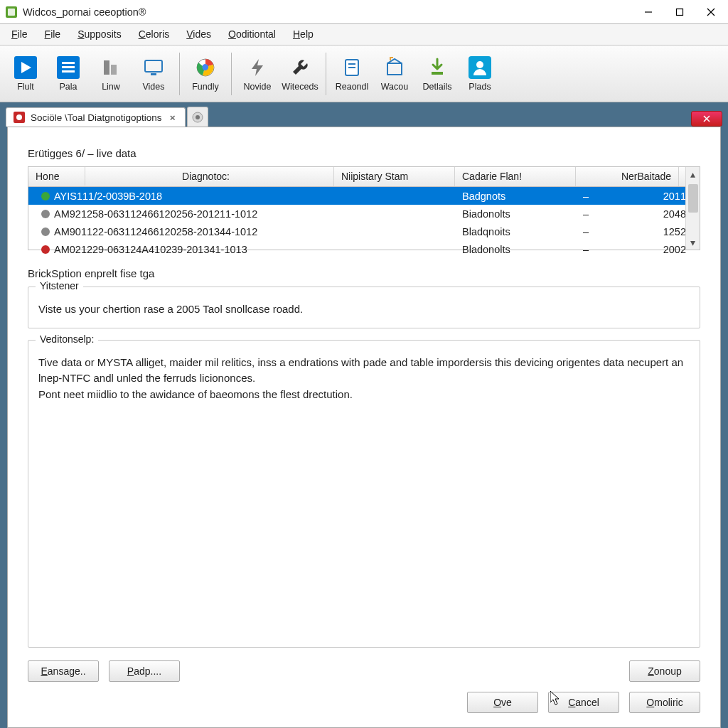 This screenshot has width=728, height=728. I want to click on table-row: AM021229-063124A410239-201341-1013Bladon…, so click(364, 249).